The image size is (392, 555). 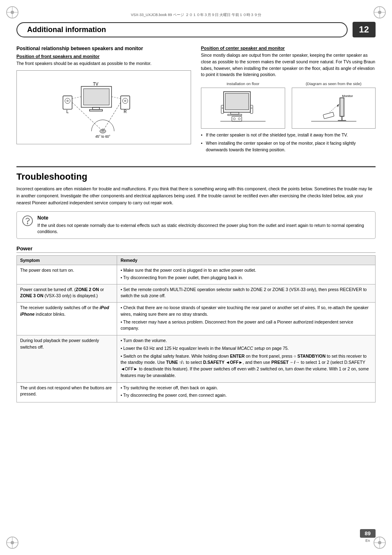 What do you see at coordinates (196, 167) in the screenshot?
I see `section-divider` at bounding box center [196, 167].